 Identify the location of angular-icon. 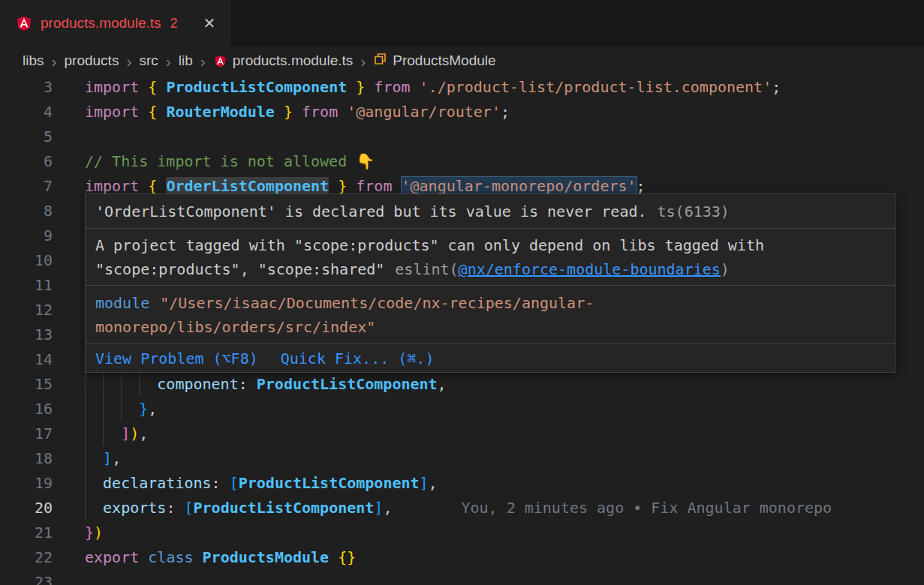
(221, 62).